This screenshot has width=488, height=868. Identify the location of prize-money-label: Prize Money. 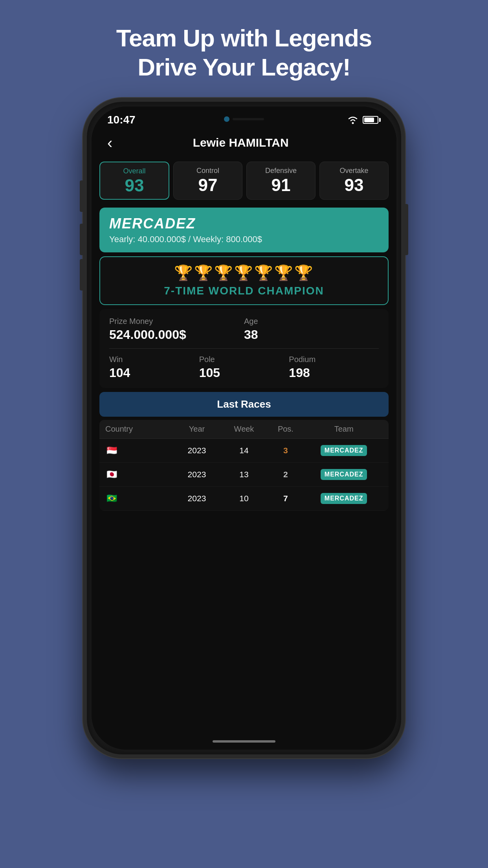
(177, 322).